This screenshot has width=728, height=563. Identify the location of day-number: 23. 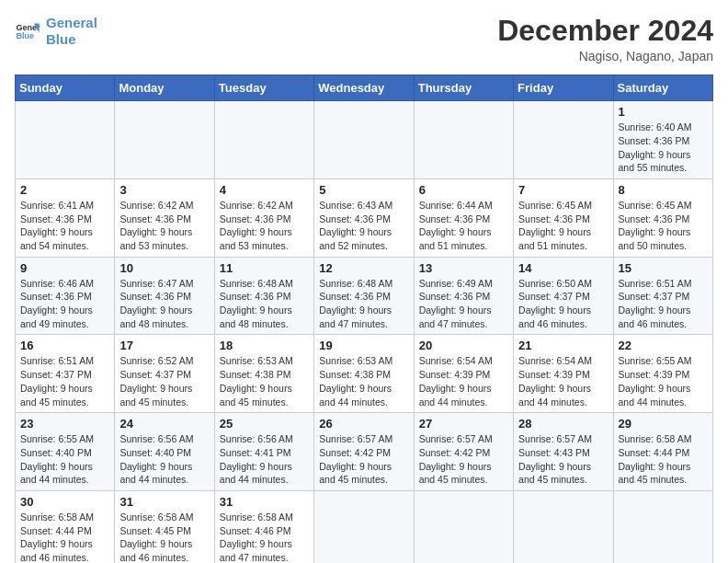
(64, 423).